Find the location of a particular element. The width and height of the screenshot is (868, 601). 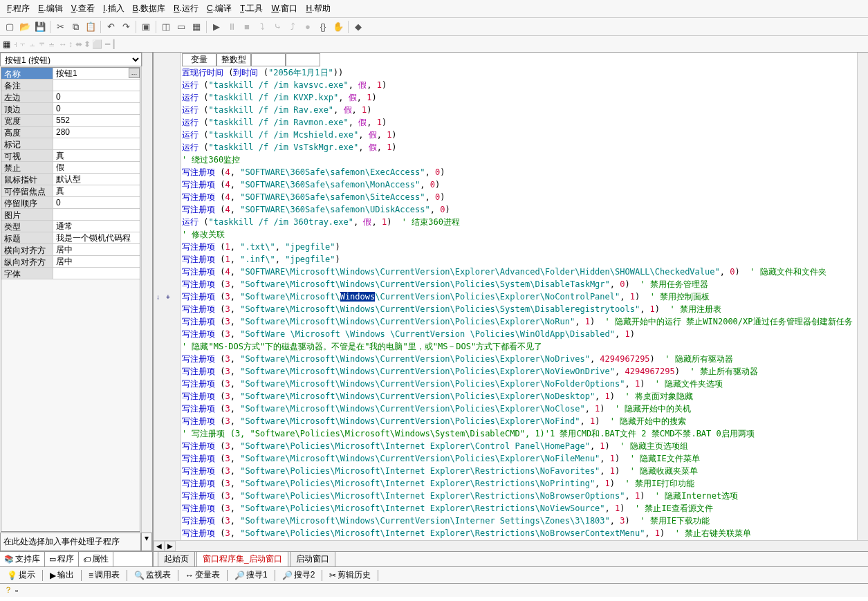

property-grid: 名称按钮1…备注左边0顶边0宽度552高度280标记可视真禁止假鼠标指针默认型可… is located at coordinates (71, 299).